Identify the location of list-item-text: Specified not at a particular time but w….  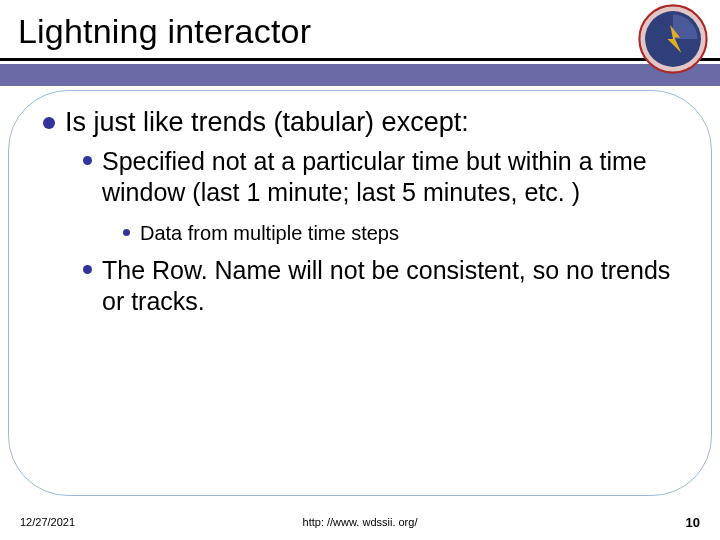
(390, 176).